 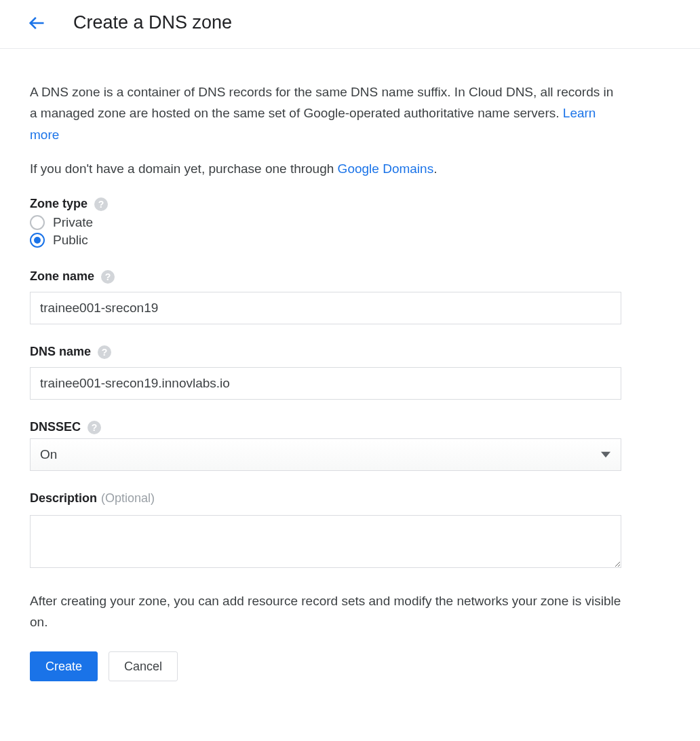 What do you see at coordinates (326, 383) in the screenshot?
I see `dns-name-input` at bounding box center [326, 383].